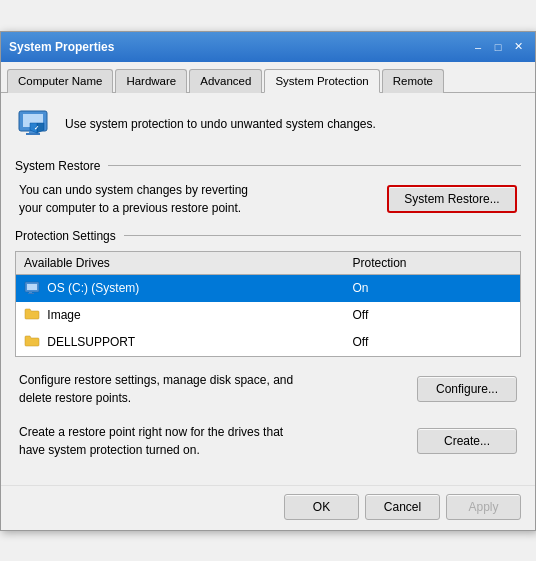  Describe the element at coordinates (268, 166) in the screenshot. I see `system-restore-title-row: System Restore` at that location.